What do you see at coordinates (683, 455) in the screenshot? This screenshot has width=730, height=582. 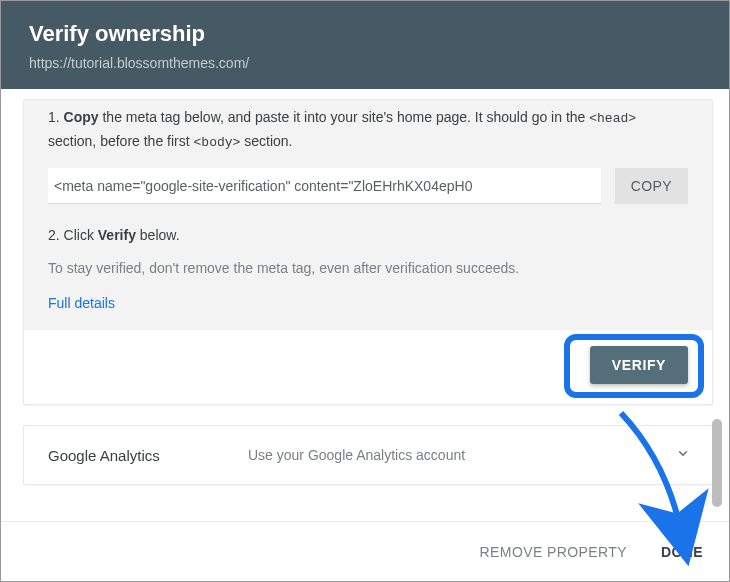 I see `chevron-down-icon` at bounding box center [683, 455].